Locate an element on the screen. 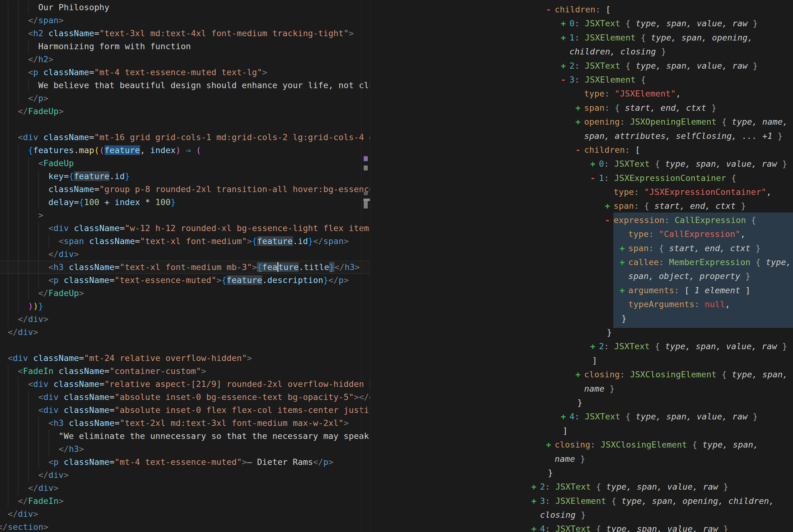  code-line: <h2 className="text-3xl md:text-4xl font… is located at coordinates (185, 33).